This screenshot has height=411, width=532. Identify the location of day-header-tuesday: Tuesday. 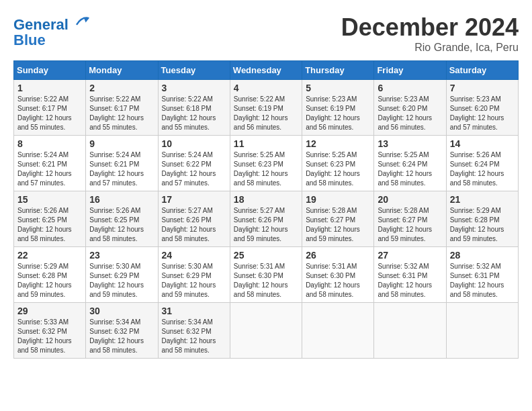
(193, 71).